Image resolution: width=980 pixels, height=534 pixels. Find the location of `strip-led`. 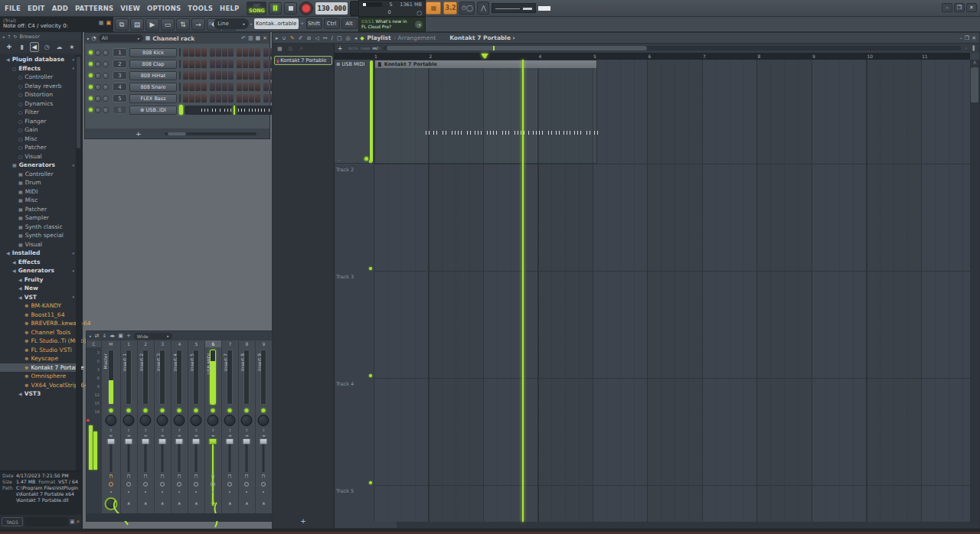

strip-led is located at coordinates (247, 410).